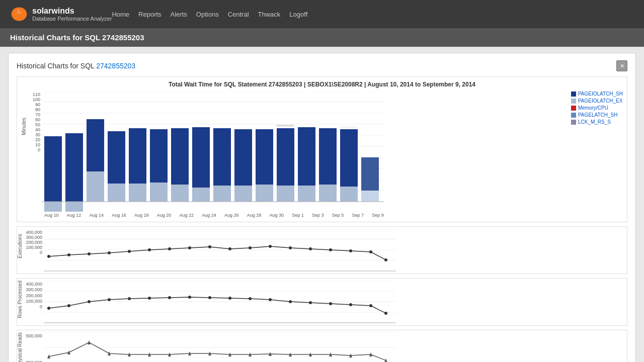 The height and width of the screenshot is (362, 644). Describe the element at coordinates (338, 215) in the screenshot. I see `x-tick-13: Sep 5` at that location.